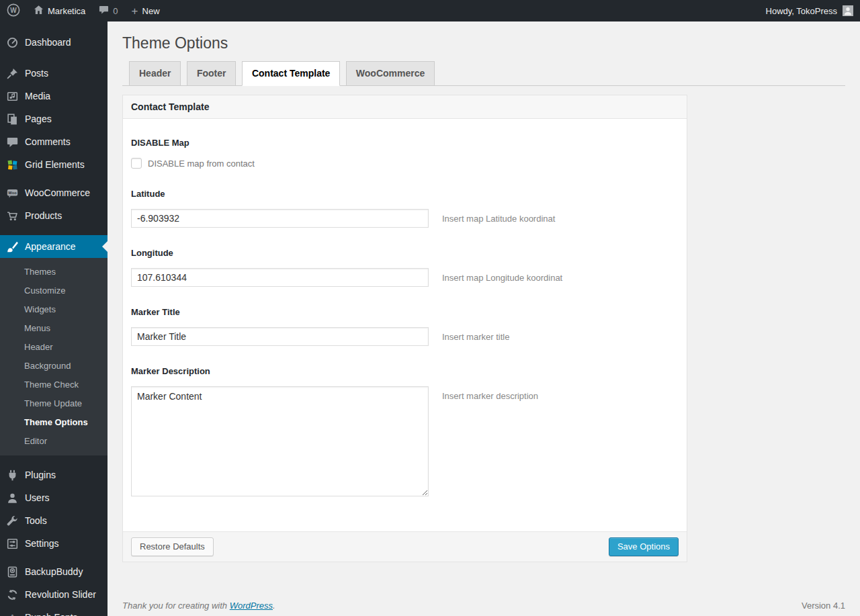 The height and width of the screenshot is (616, 860). What do you see at coordinates (54, 595) in the screenshot?
I see `sidebar-item-revolution-slider: Revolution Slider` at bounding box center [54, 595].